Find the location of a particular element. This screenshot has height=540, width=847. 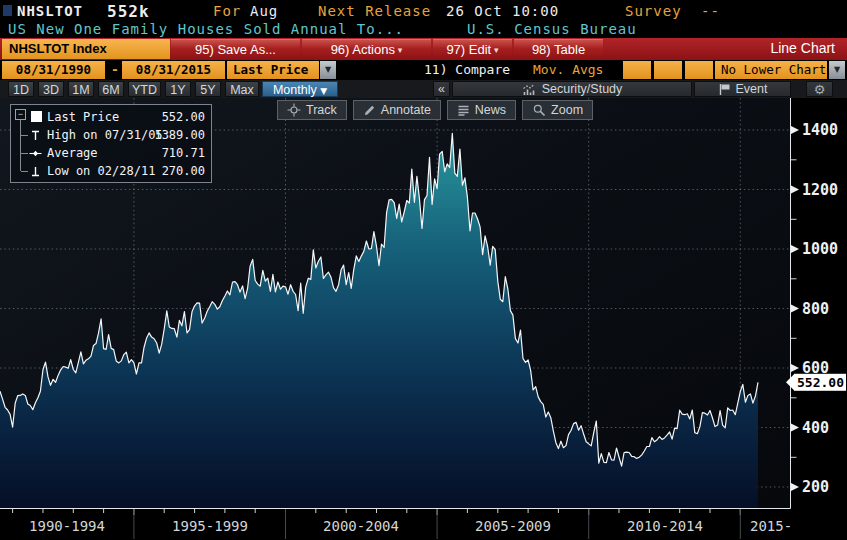

news-button: News is located at coordinates (482, 110).